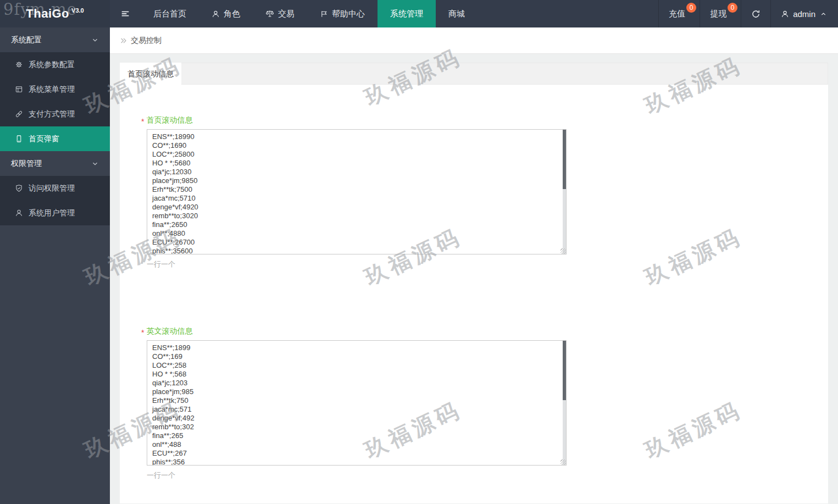  I want to click on sidebar-item-system-params: 系统参数配置, so click(55, 65).